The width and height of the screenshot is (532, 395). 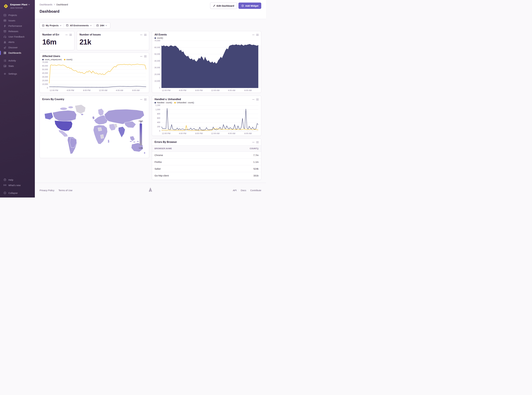 I want to click on affected-users-chart: 010,00020,00030,00040,00050,00060,00070,…, so click(x=94, y=77).